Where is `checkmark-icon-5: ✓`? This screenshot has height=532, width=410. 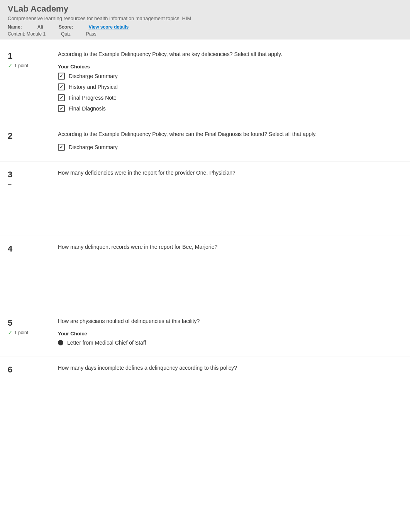
checkmark-icon-5: ✓ is located at coordinates (10, 332).